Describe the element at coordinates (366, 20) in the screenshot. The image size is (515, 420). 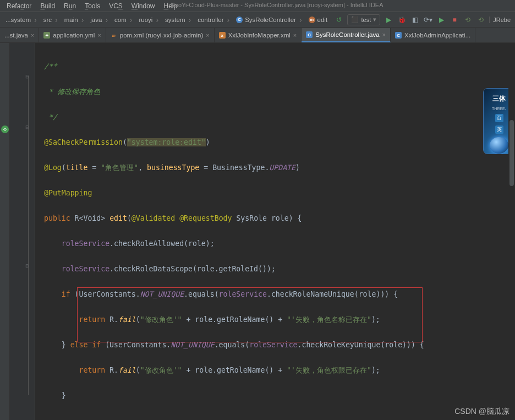
I see `run-config-name: test` at that location.